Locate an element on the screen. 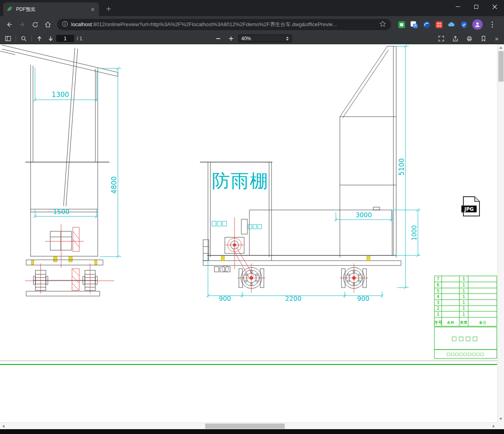 Image resolution: width=504 pixels, height=434 pixels. toolbar-more-button: » is located at coordinates (497, 39).